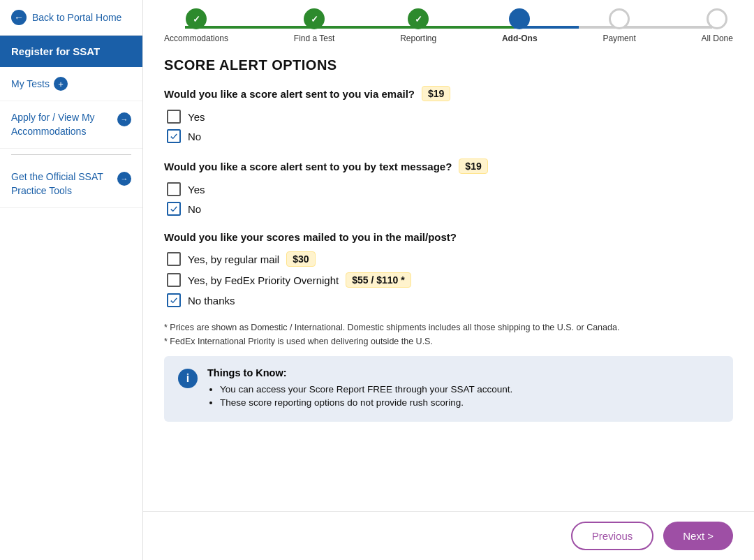 This screenshot has width=754, height=560. Describe the element at coordinates (448, 26) in the screenshot. I see `progress-steps: ✓ Accommodations ✓ Find a Test ✓ Reporti…` at that location.